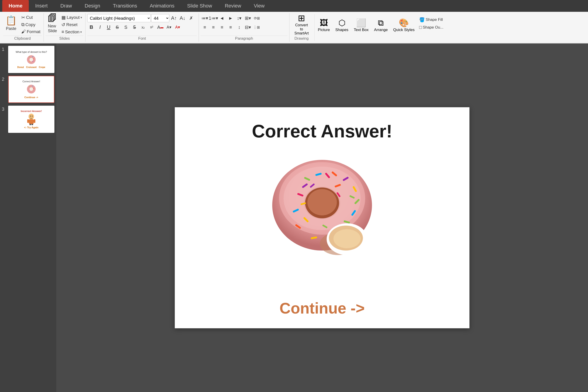  I want to click on section-button: ≡ Section ▾, so click(72, 32).